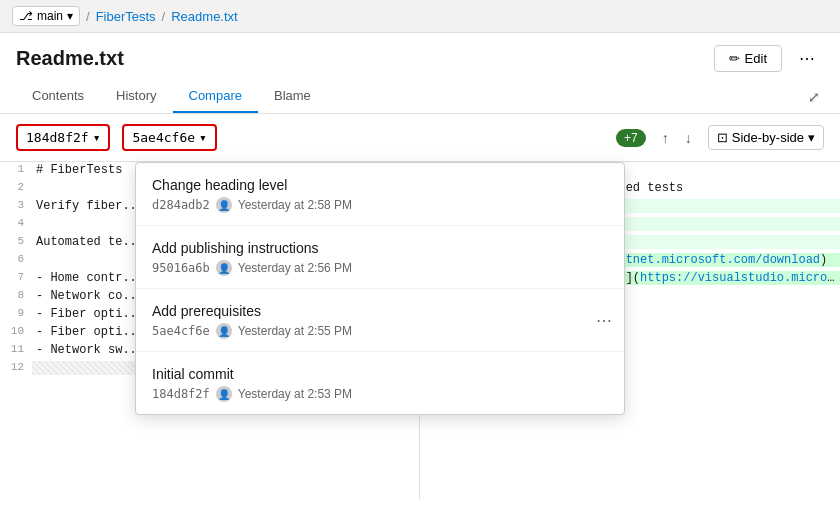 The image size is (840, 518). I want to click on chevron-down-icon: ▾, so click(70, 16).